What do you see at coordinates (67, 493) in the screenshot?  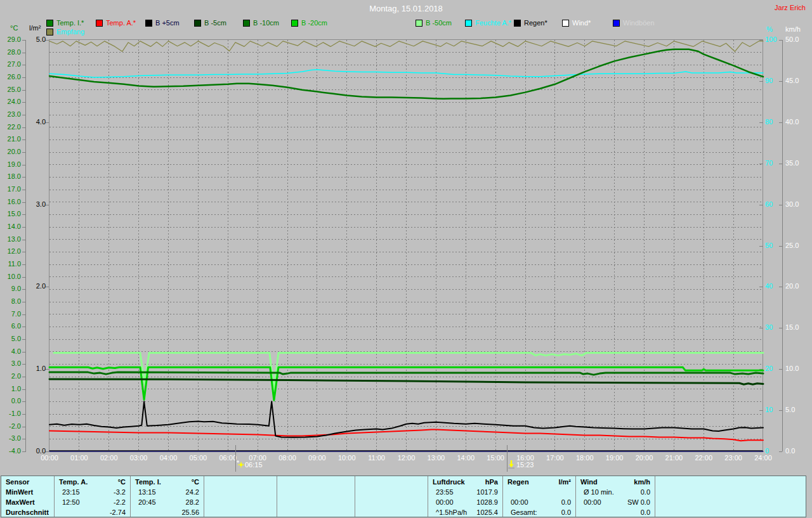 I see `table-cell-time: 23:15` at bounding box center [67, 493].